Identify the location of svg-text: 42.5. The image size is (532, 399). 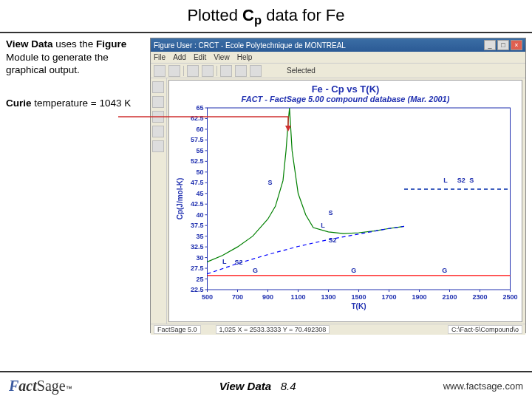
(197, 205).